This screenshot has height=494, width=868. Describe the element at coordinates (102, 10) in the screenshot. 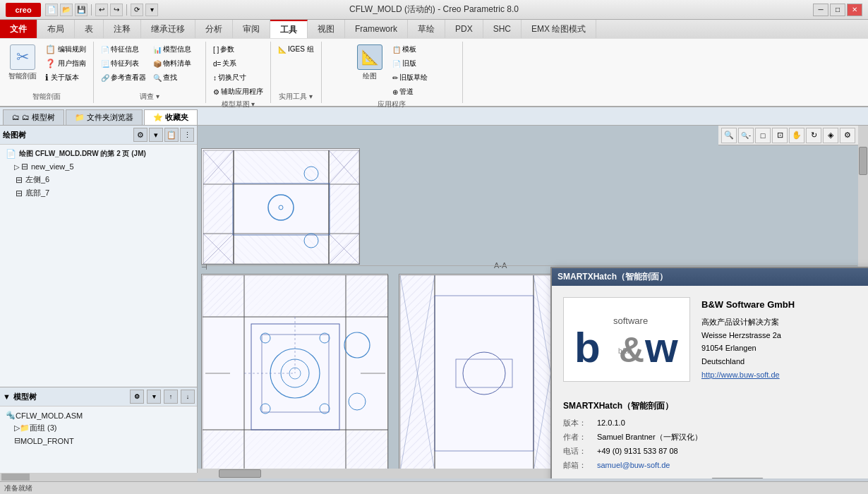

I see `undo-button: ↩` at that location.